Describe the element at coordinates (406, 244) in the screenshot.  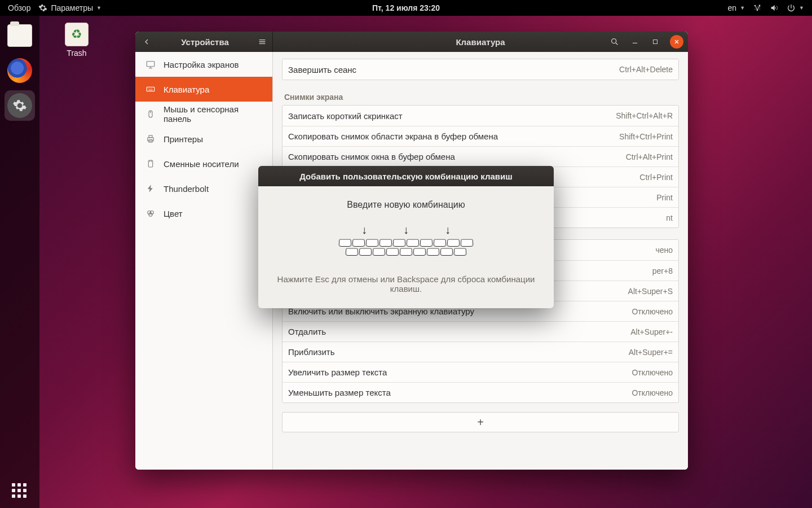
I see `keyboard-illustration: ↓↓↓` at that location.